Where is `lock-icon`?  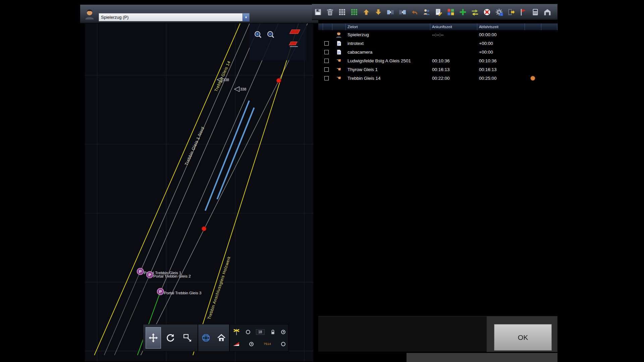 lock-icon is located at coordinates (273, 332).